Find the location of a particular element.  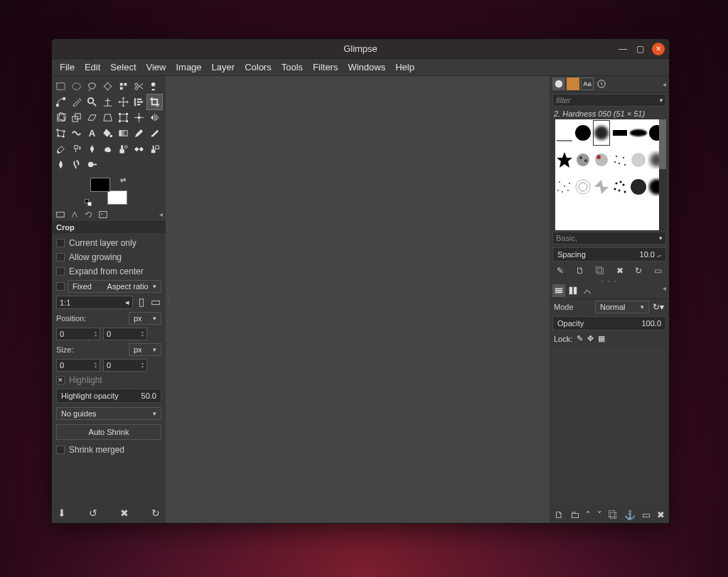

brush-preset-dropdown: Basic,▾ is located at coordinates (609, 238).